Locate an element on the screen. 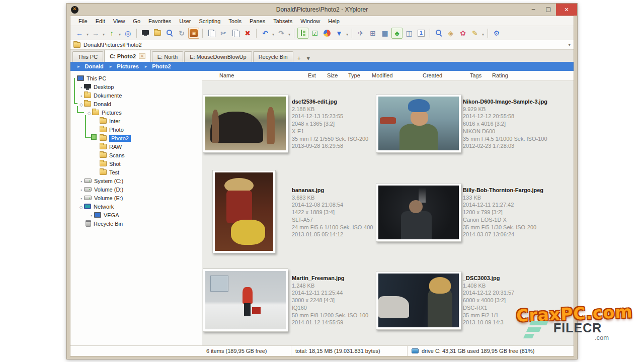 The width and height of the screenshot is (644, 362). tree-item-donald: Donald is located at coordinates (136, 104).